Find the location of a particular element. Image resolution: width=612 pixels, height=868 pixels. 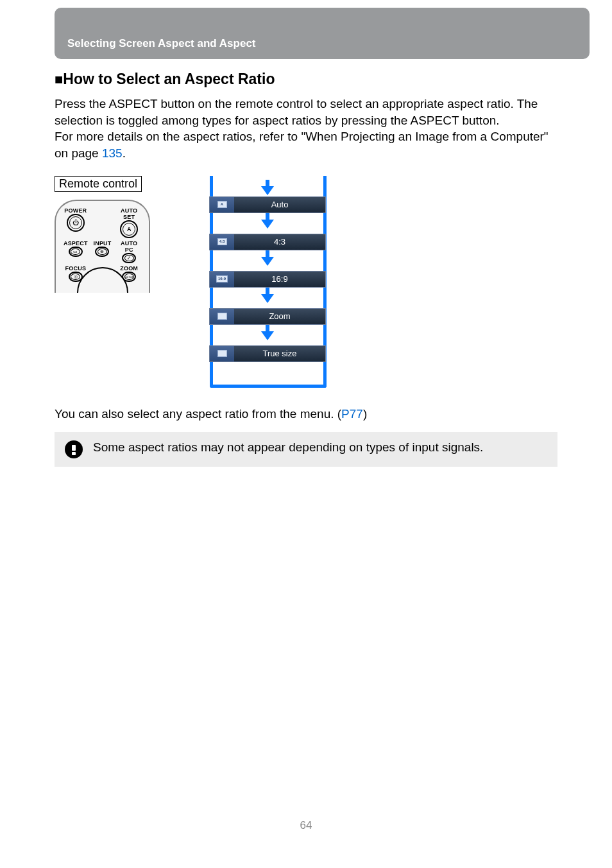

paragraph-3: You can also select any aspect ratio fro… is located at coordinates (306, 414).